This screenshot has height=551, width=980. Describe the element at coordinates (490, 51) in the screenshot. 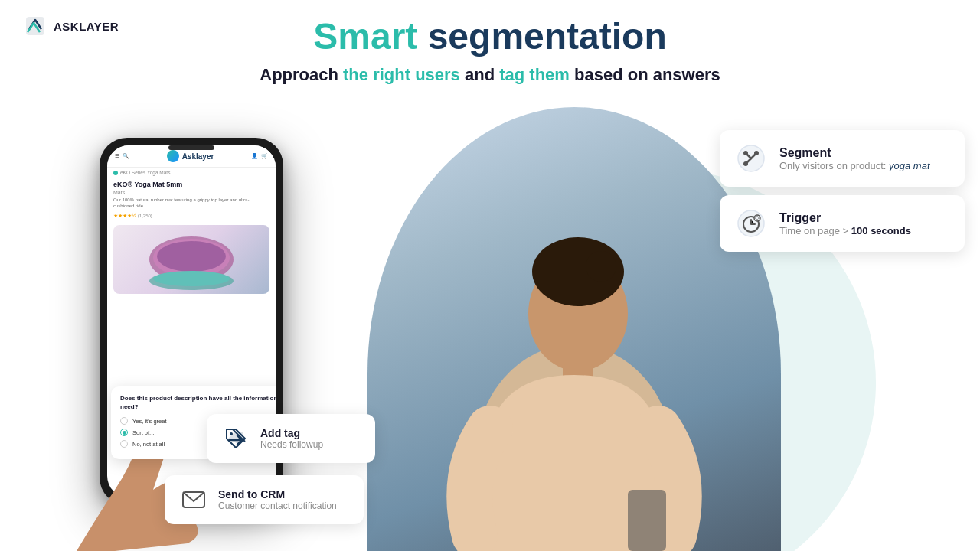

I see `title-area: Smart segmentation Approach the right us…` at that location.